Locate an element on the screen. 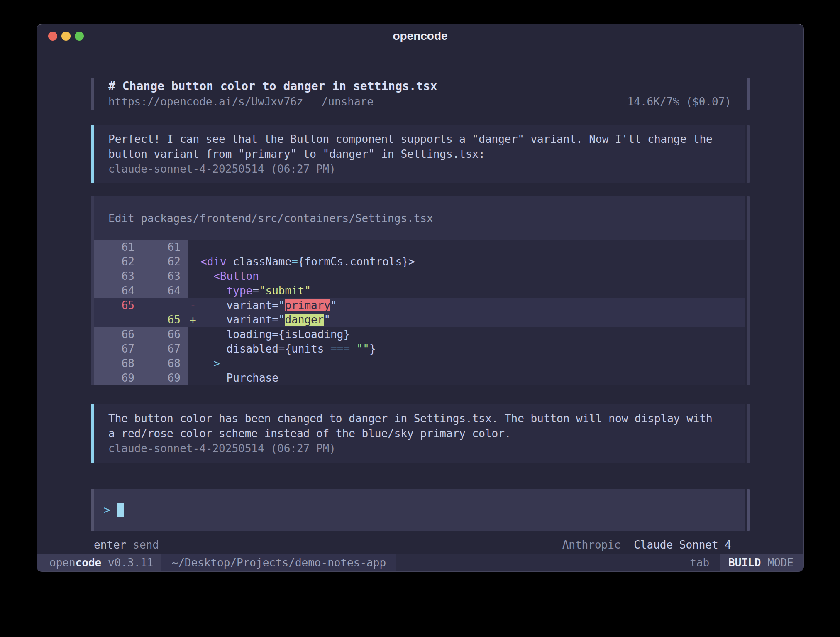  diff-row: 65- variant="primary" is located at coordinates (419, 306).